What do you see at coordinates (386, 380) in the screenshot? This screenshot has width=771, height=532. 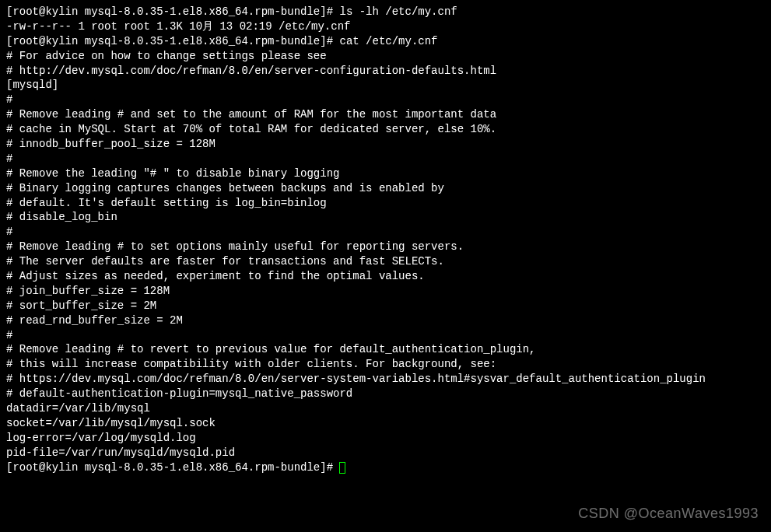 I see `file-line: # https://dev.mysql.com/doc/refman/8.0/e…` at bounding box center [386, 380].